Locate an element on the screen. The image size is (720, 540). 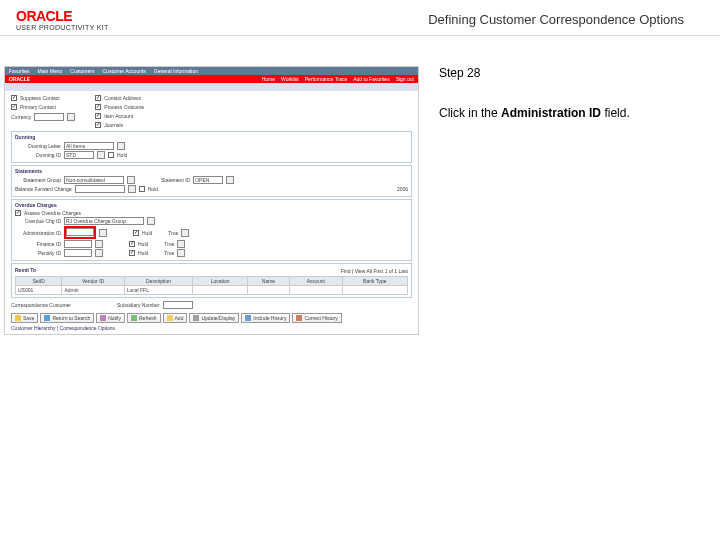
link-signout: Sign out is located at coordinates (405, 79).